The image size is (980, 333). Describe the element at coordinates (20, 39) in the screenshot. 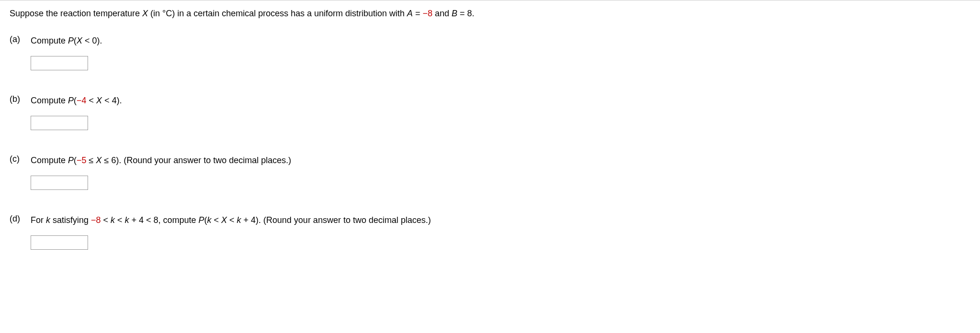

I see `part-a-label: (a)` at that location.